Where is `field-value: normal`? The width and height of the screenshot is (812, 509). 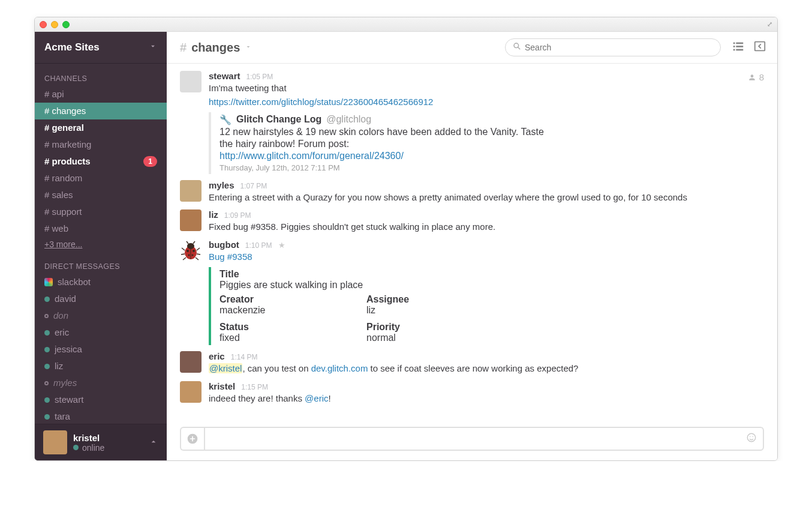
field-value: normal is located at coordinates (440, 338).